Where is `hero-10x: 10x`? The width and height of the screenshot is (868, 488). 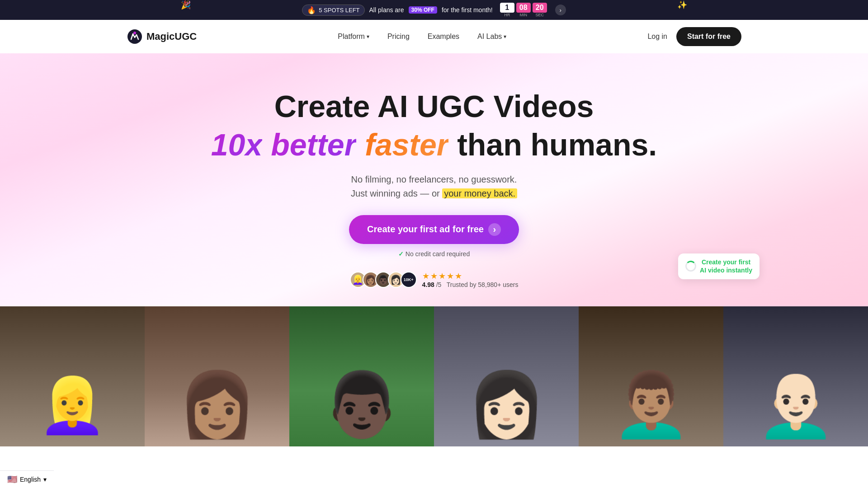
hero-10x: 10x is located at coordinates (237, 145).